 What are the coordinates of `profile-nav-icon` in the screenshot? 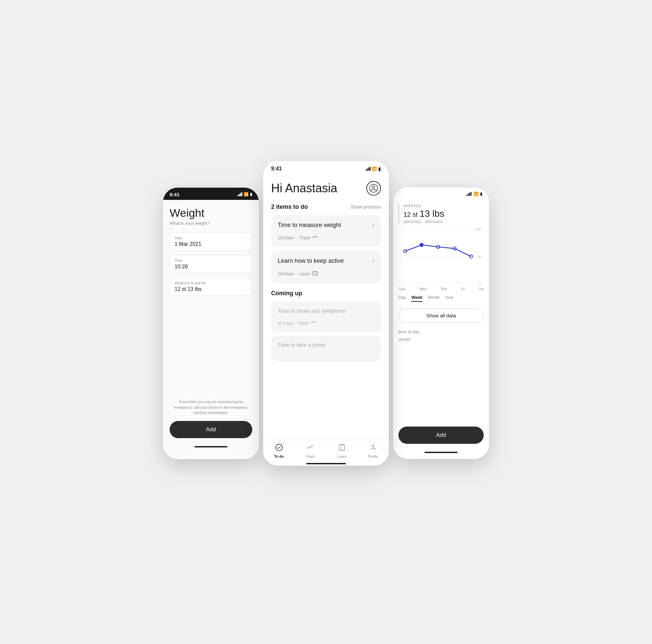 It's located at (373, 448).